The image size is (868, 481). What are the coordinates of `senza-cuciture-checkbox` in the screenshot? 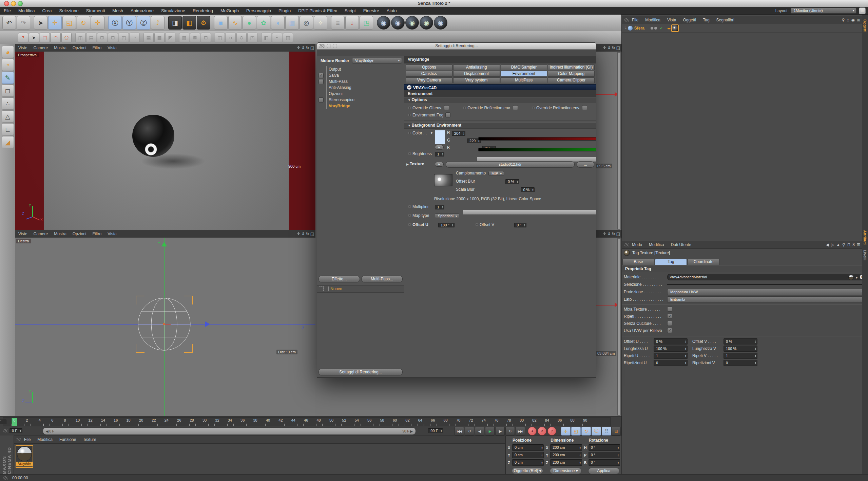 It's located at (670, 323).